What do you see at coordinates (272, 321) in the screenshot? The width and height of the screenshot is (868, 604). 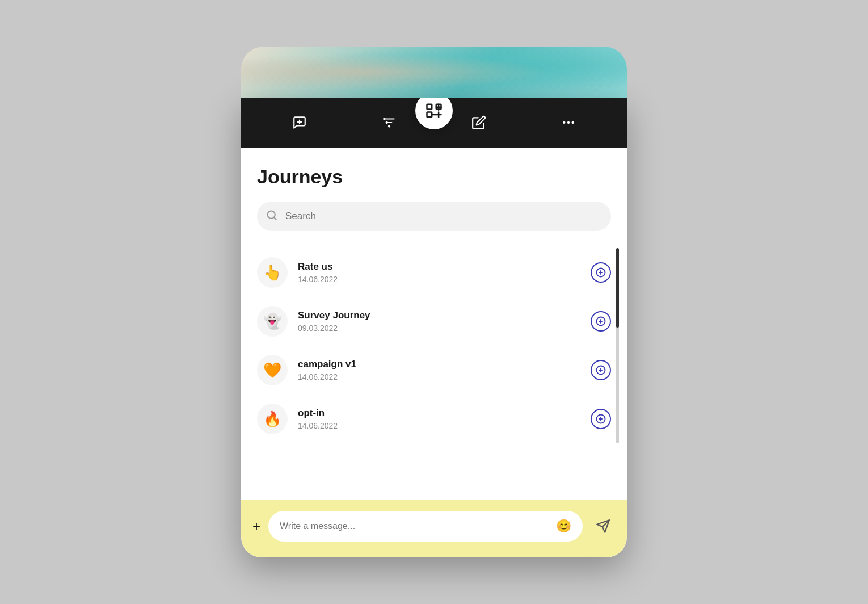 I see `journey-emoji-survey: 👻` at bounding box center [272, 321].